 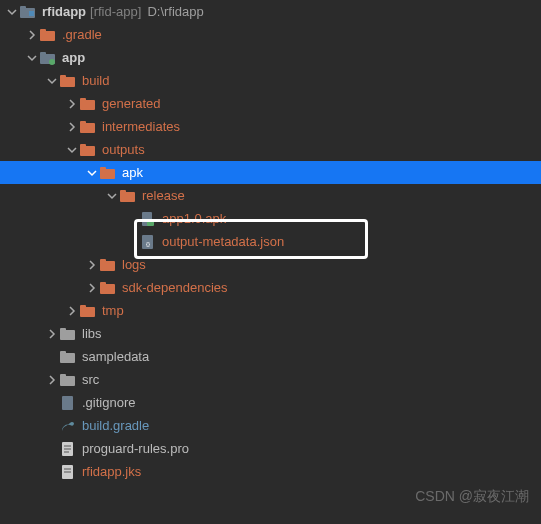 I want to click on tree-row-file: app1.0.apk, so click(x=270, y=218).